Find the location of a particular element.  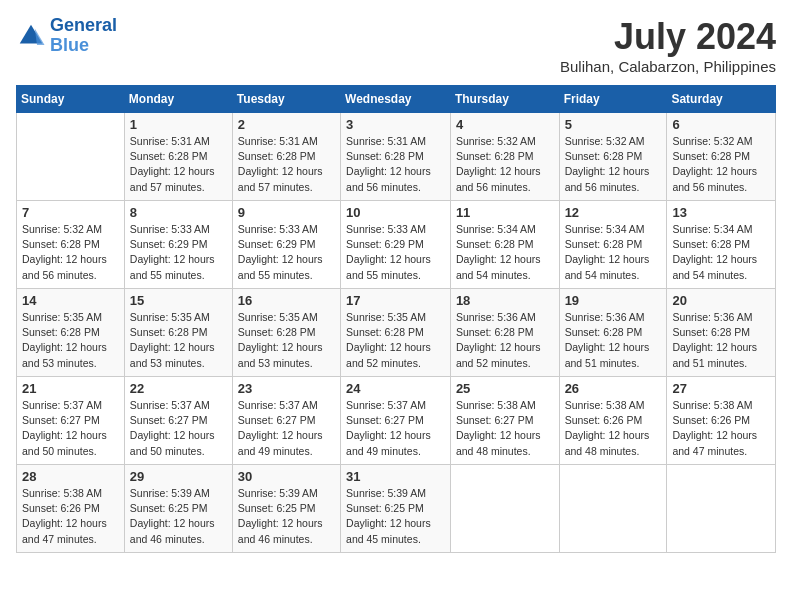

calendar-cell: 6Sunrise: 5:32 AM Sunset: 6:28 PM Daylig… is located at coordinates (722, 157).